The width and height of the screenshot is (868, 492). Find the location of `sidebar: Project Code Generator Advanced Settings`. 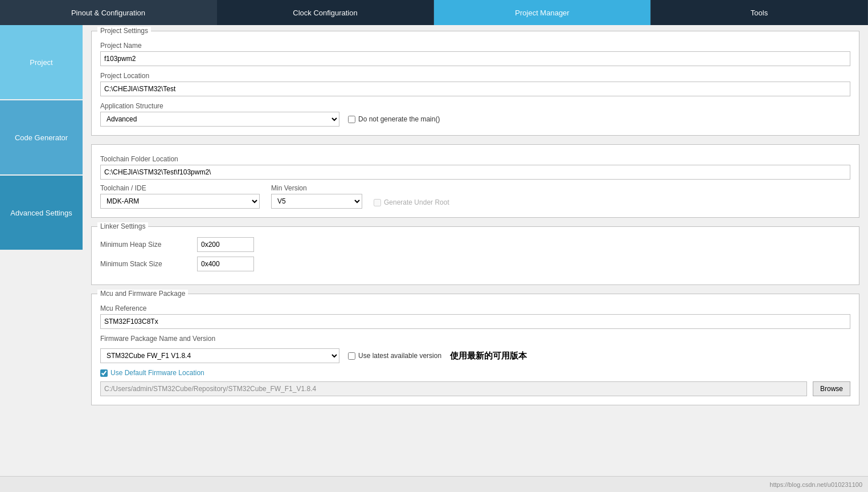

sidebar: Project Code Generator Advanced Settings is located at coordinates (41, 239).